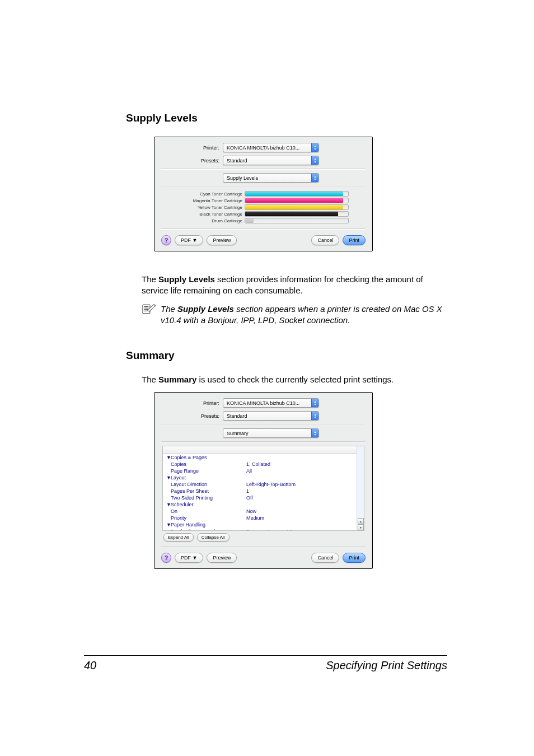  What do you see at coordinates (260, 491) in the screenshot?
I see `summary-row: Pages Per Sheet1` at bounding box center [260, 491].